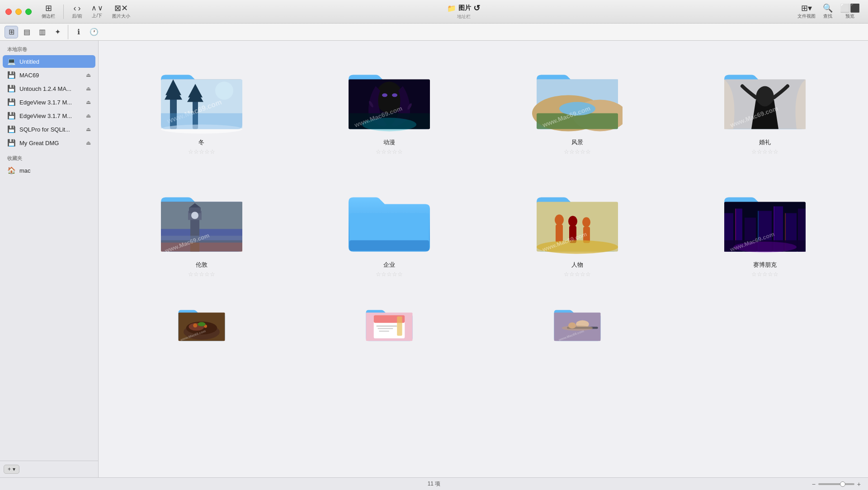  What do you see at coordinates (51, 129) in the screenshot?
I see `sidebar-label-sqlpro: SQLPro for SQLit...` at bounding box center [51, 129].